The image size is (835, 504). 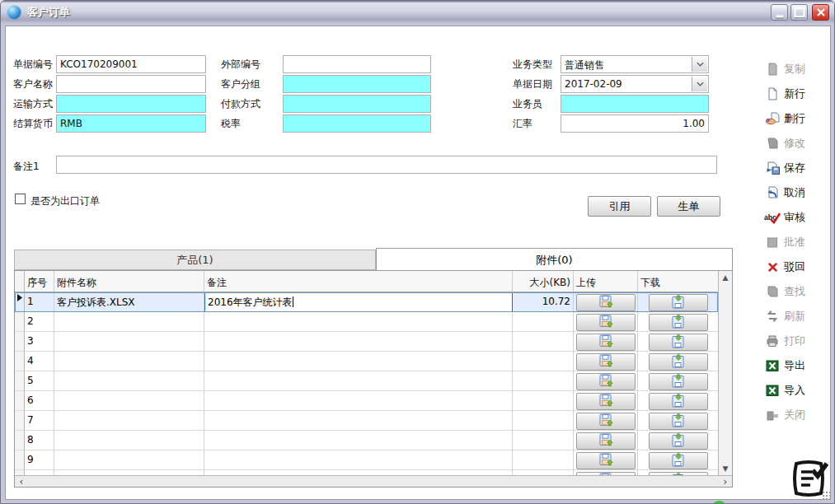 I want to click on cell-no: 5, so click(x=40, y=381).